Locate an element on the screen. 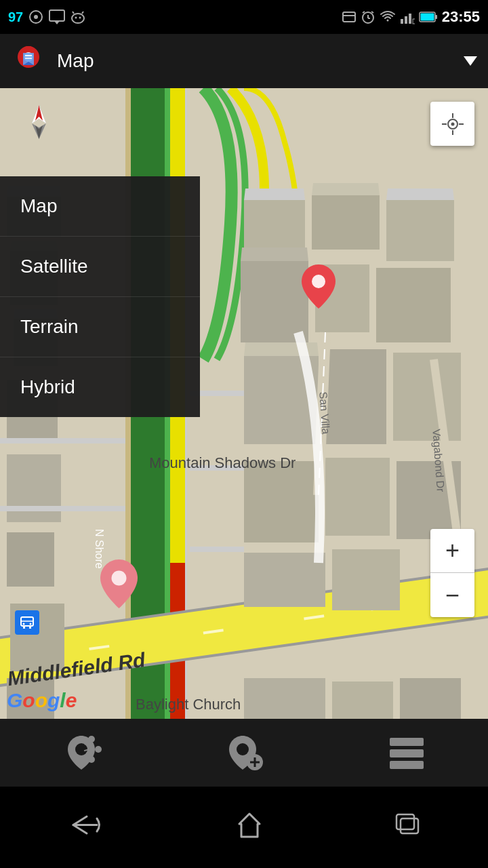 The width and height of the screenshot is (488, 868). app-icon is located at coordinates (28, 61).